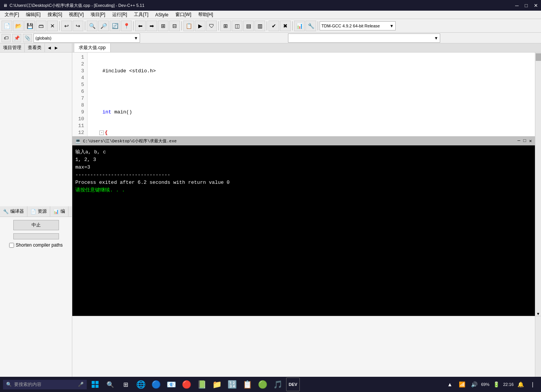  What do you see at coordinates (17, 212) in the screenshot?
I see `compiler-tab-label: 编译器` at bounding box center [17, 212].